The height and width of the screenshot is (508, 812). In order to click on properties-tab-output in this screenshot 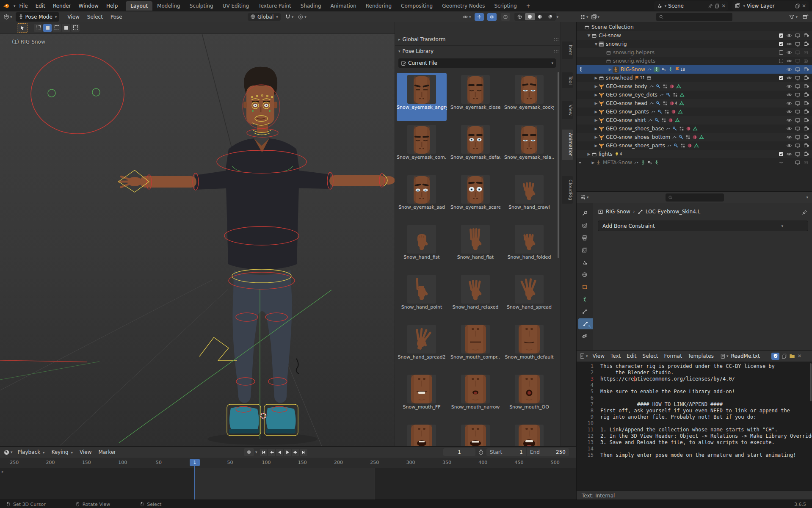, I will do `click(585, 238)`.